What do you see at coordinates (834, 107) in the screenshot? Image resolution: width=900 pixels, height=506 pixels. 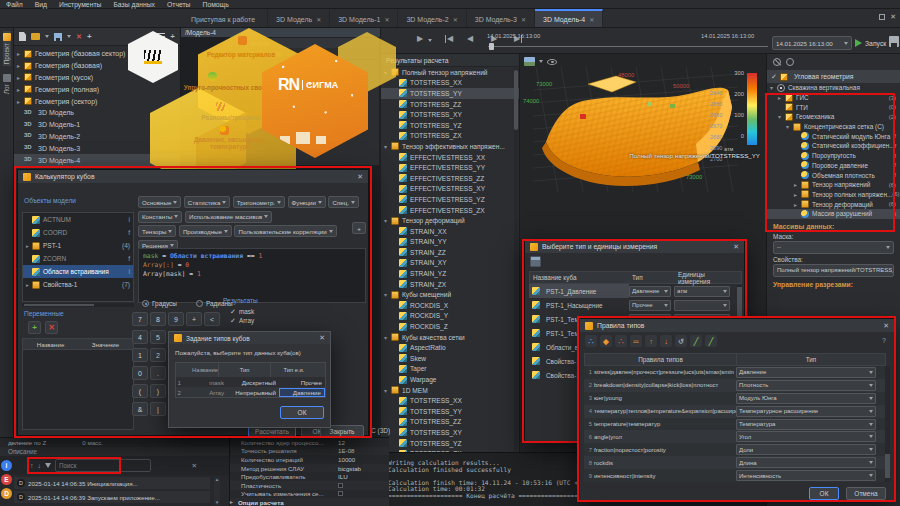 I see `well-tree-row: ГТИ (0)` at bounding box center [834, 107].